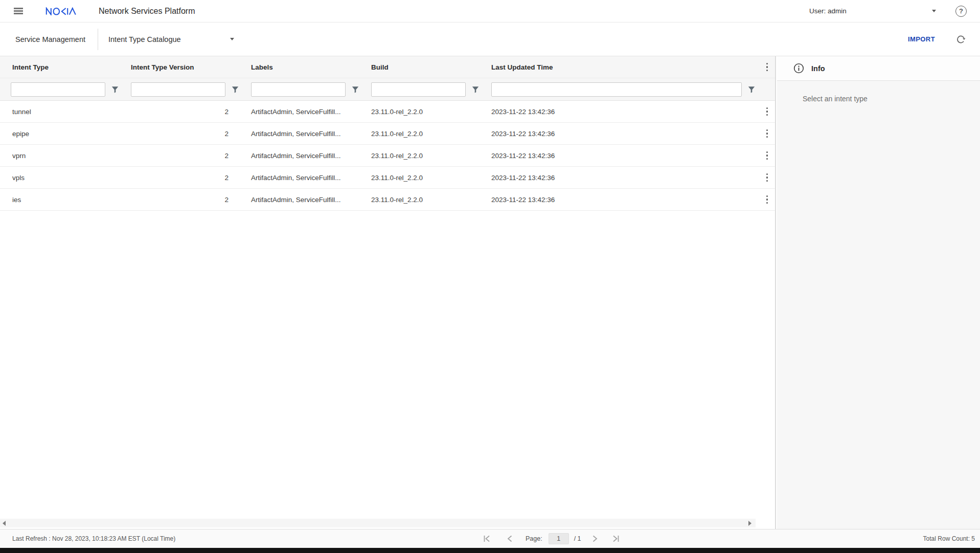 This screenshot has height=553, width=980. What do you see at coordinates (750, 523) in the screenshot?
I see `scroll-right-icon` at bounding box center [750, 523].